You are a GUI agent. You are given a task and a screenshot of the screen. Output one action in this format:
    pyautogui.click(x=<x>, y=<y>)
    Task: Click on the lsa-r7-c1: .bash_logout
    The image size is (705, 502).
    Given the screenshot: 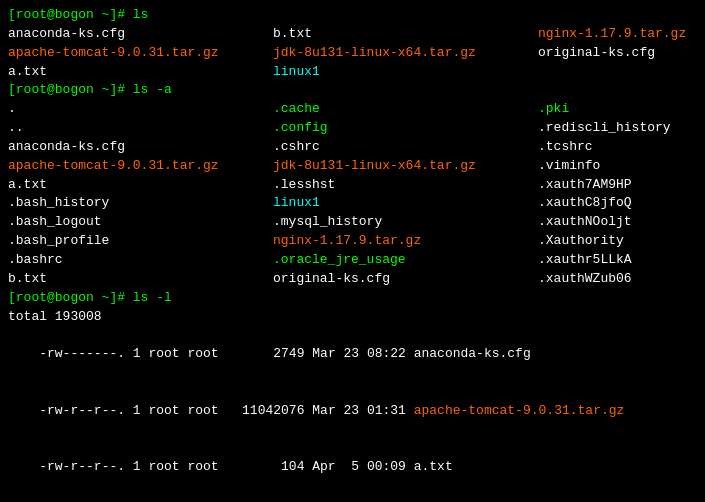 What is the action you would take?
    pyautogui.click(x=140, y=222)
    